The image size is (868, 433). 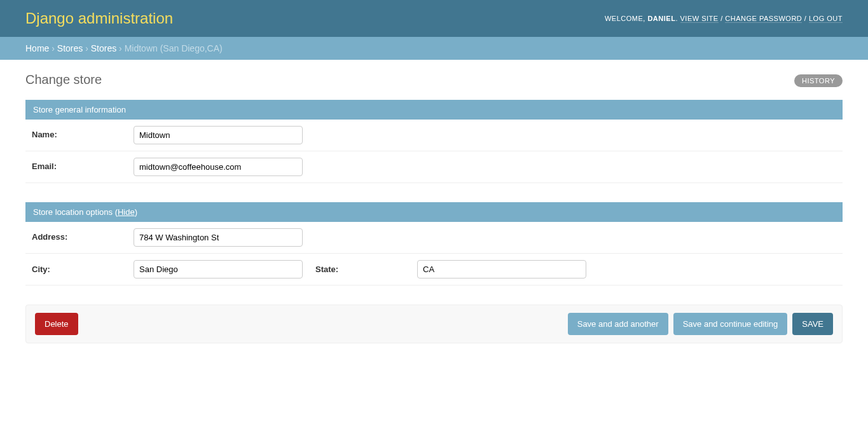 I want to click on change-password-link: CHANGE PASSWORD, so click(x=763, y=19).